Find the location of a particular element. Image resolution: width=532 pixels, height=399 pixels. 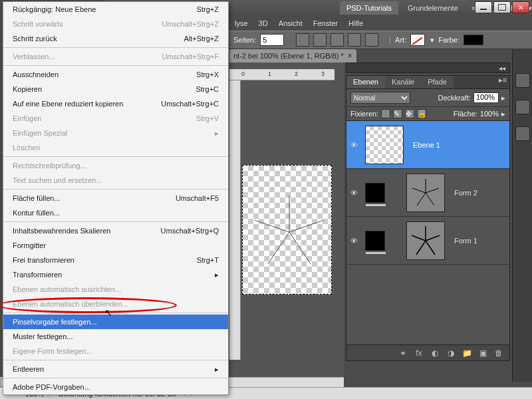

menu-3d: 3D is located at coordinates (263, 23).